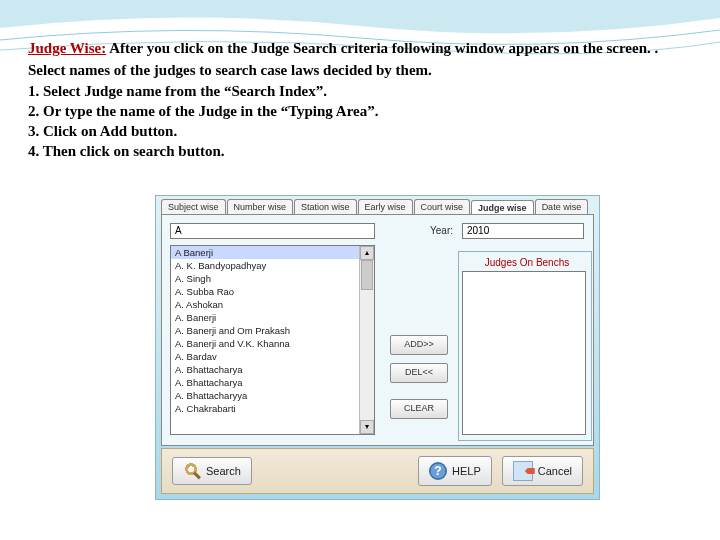 The width and height of the screenshot is (720, 540). What do you see at coordinates (382, 48) in the screenshot?
I see `intro-text: After you click on the Judge Search crit…` at bounding box center [382, 48].